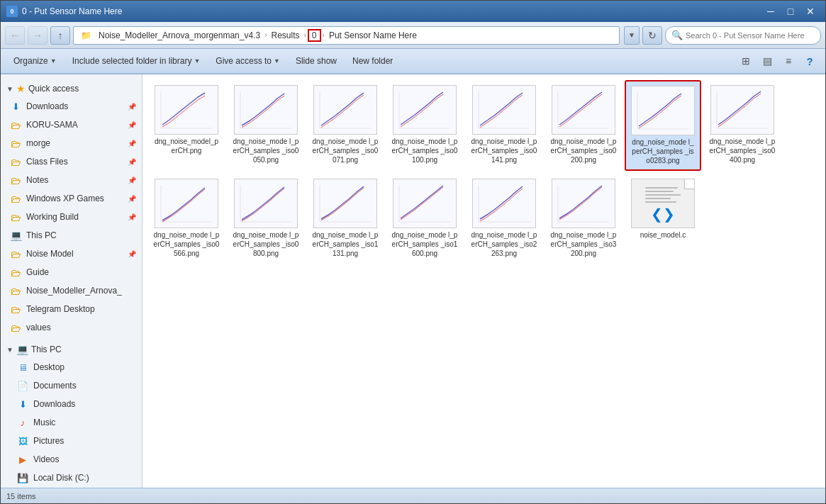  What do you see at coordinates (75, 198) in the screenshot?
I see `sidebar-item-windows-xp-games-label: Windows XP Games` at bounding box center [75, 198].